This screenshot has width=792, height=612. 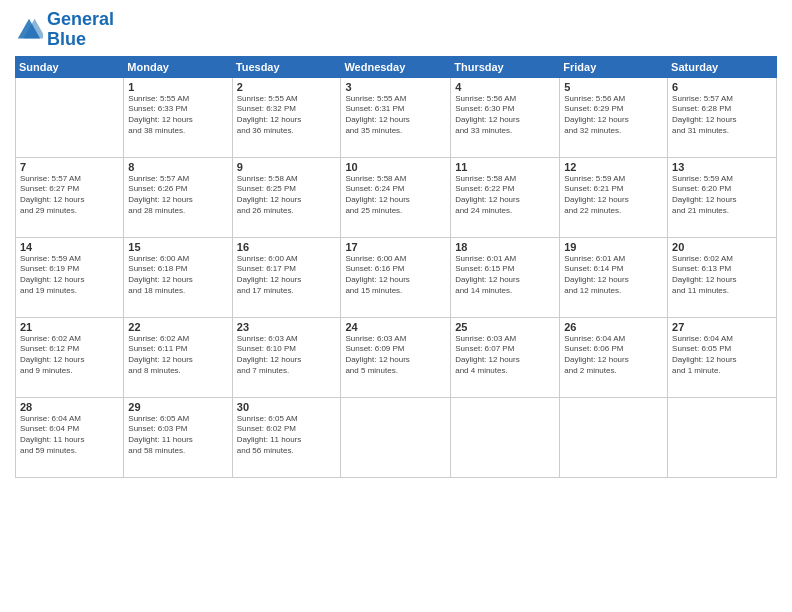 I want to click on calendar-week-row: 1Sunrise: 5:55 AM Sunset: 6:33 PM Daylig…, so click(x=396, y=117).